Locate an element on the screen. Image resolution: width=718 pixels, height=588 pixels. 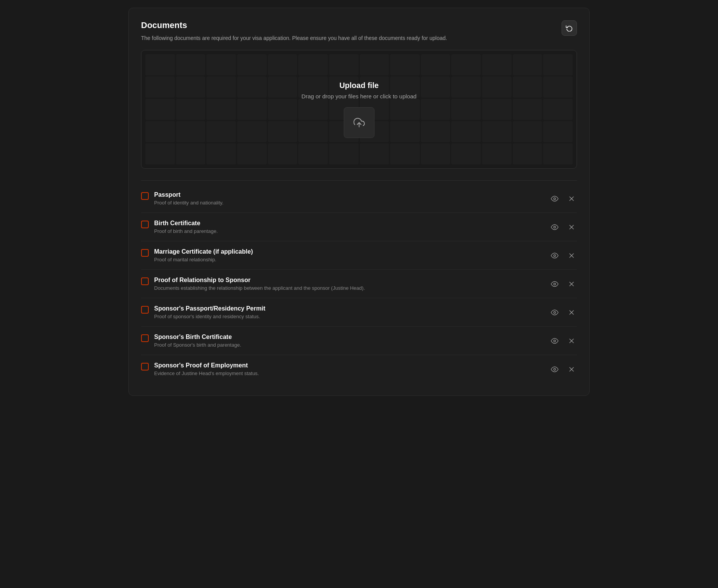
document-actions-marriage-certificate is located at coordinates (563, 256).